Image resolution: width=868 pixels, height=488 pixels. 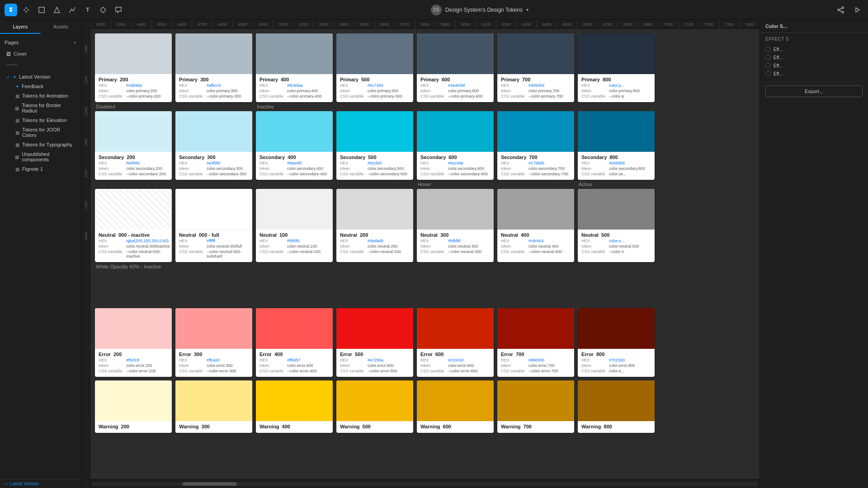 What do you see at coordinates (162, 24) in the screenshot?
I see `ruler-mark: 4500` at bounding box center [162, 24].